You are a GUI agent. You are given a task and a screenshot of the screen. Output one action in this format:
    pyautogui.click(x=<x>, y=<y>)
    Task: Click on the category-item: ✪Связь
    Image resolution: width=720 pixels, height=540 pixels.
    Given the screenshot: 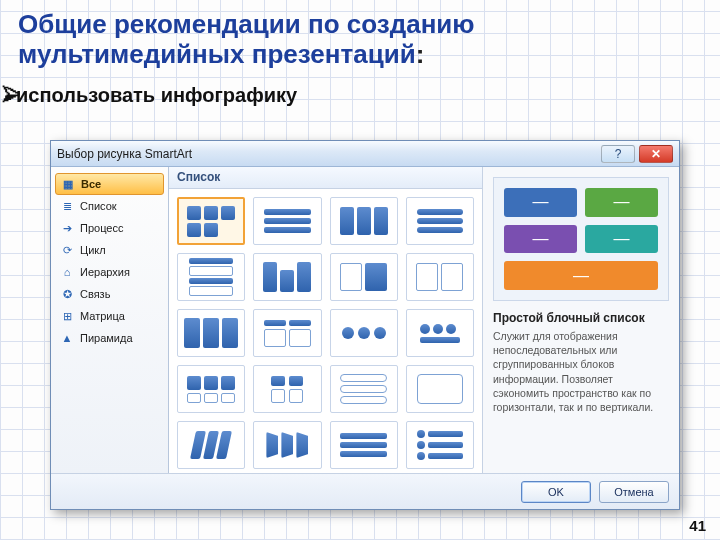 What is the action you would take?
    pyautogui.click(x=110, y=294)
    